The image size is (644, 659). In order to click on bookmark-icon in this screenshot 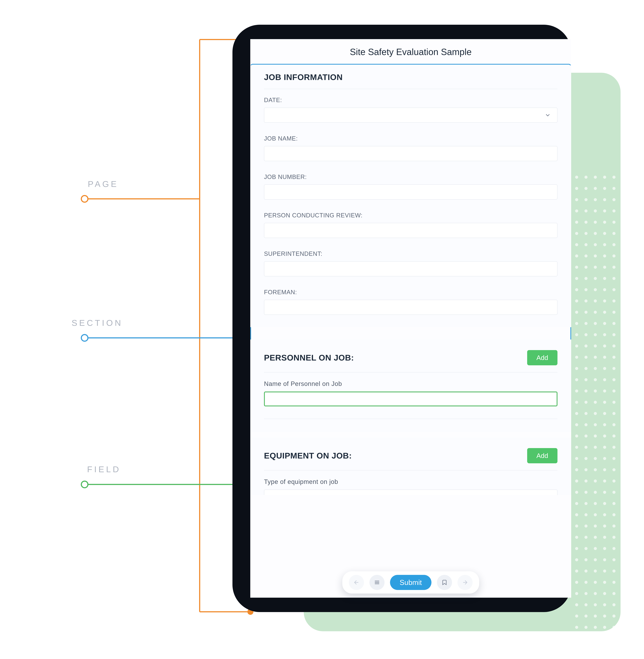, I will do `click(444, 583)`.